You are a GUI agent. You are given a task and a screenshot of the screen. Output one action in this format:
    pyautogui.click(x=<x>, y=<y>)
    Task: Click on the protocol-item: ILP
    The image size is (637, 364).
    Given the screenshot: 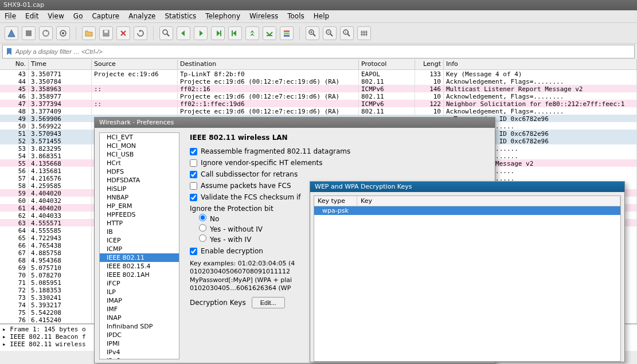 What is the action you would take?
    pyautogui.click(x=139, y=292)
    